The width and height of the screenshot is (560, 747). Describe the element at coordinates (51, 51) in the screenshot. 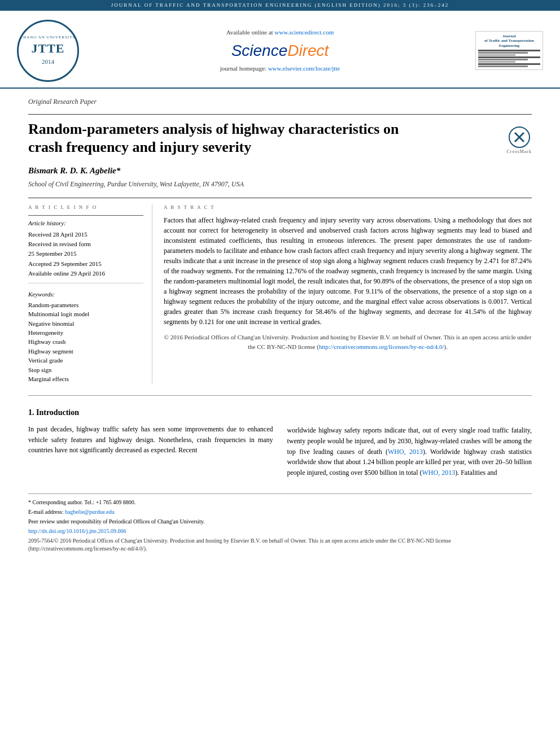

I see `logo-area: CHANG'AN UNIVERSITY JTTE 2014` at that location.